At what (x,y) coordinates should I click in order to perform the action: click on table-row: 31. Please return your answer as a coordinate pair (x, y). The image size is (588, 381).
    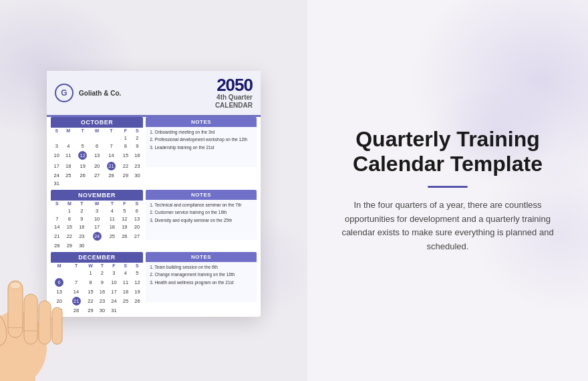
    Looking at the image, I should click on (97, 183).